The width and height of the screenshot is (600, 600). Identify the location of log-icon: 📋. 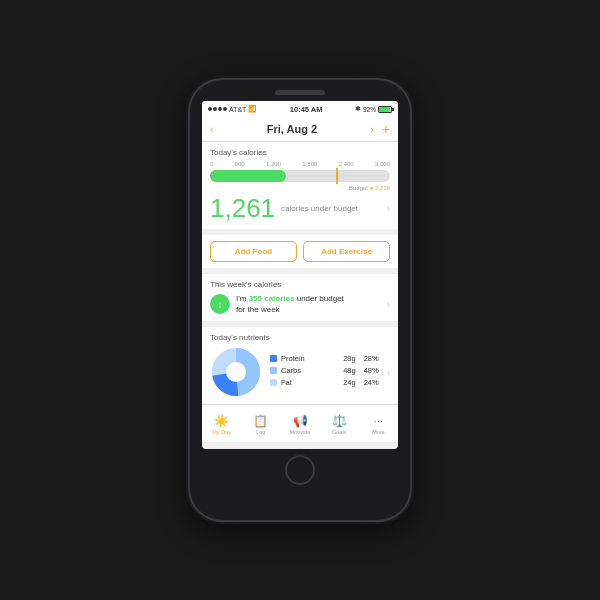
(260, 421).